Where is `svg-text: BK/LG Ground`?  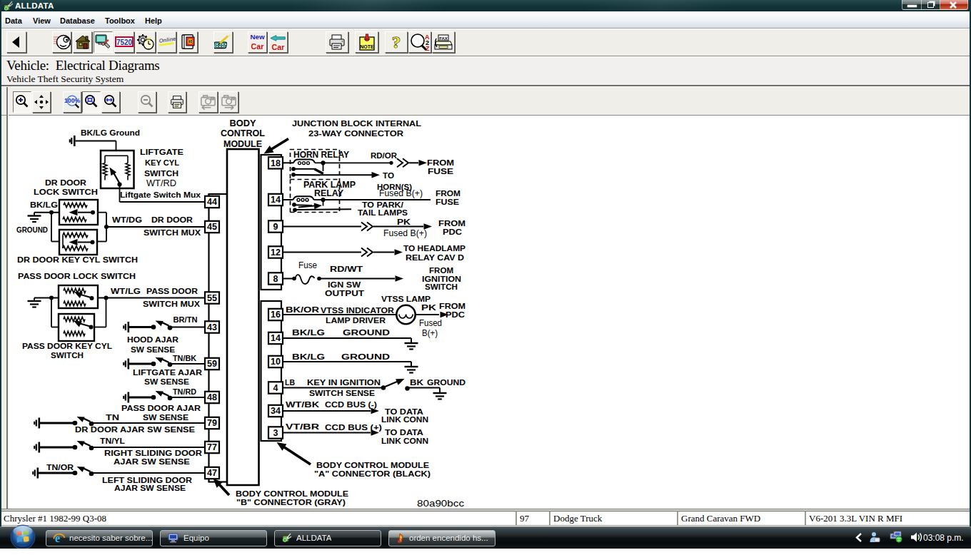
svg-text: BK/LG Ground is located at coordinates (110, 133).